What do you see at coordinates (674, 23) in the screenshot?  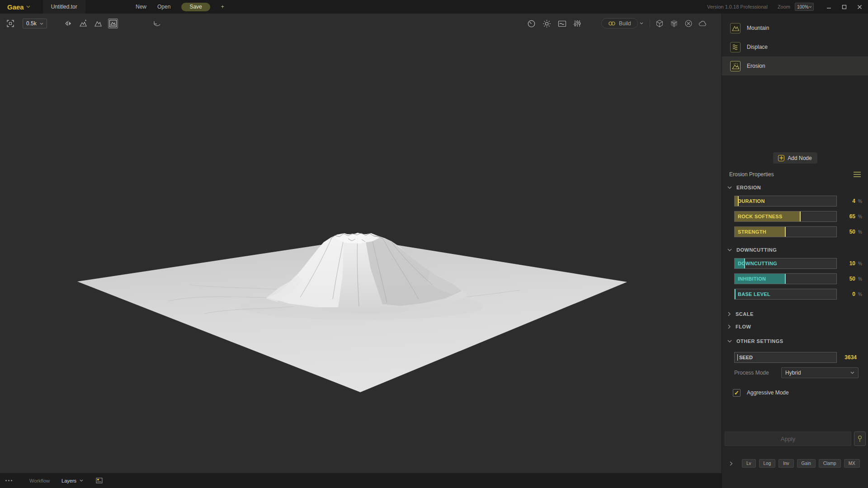 I see `cube-solid-button` at bounding box center [674, 23].